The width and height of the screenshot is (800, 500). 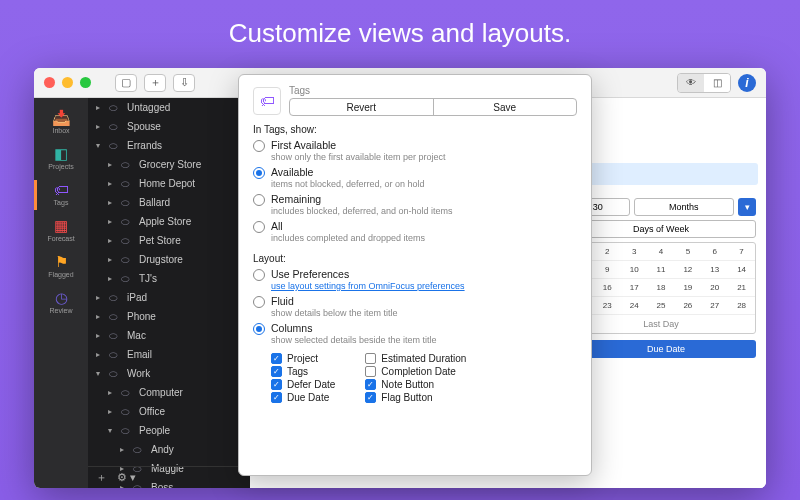 I want to click on save-button: Save, so click(x=505, y=107).